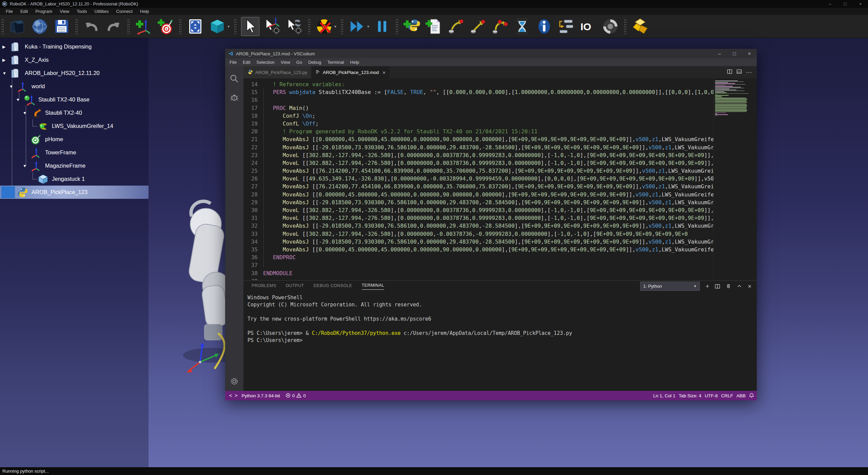 This screenshot has width=868, height=475. I want to click on new-terminal-icon: +, so click(707, 286).